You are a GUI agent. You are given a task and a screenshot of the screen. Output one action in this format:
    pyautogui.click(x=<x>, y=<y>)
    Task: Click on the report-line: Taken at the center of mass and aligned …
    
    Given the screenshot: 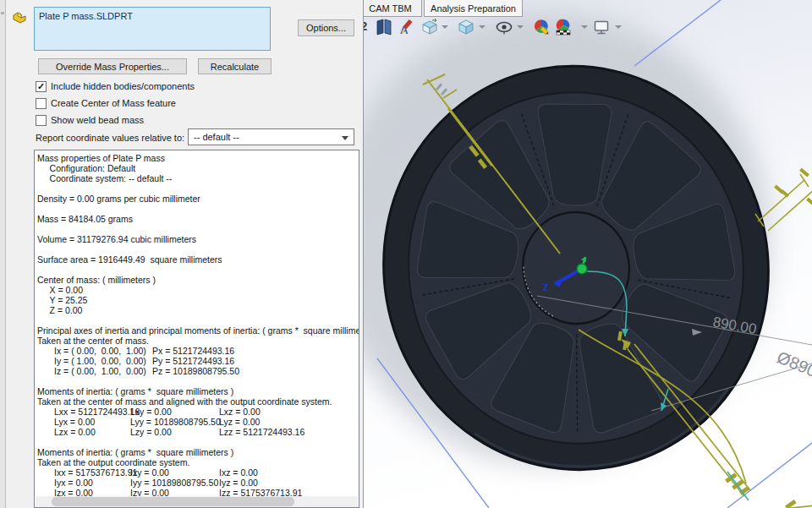 What is the action you would take?
    pyautogui.click(x=198, y=401)
    